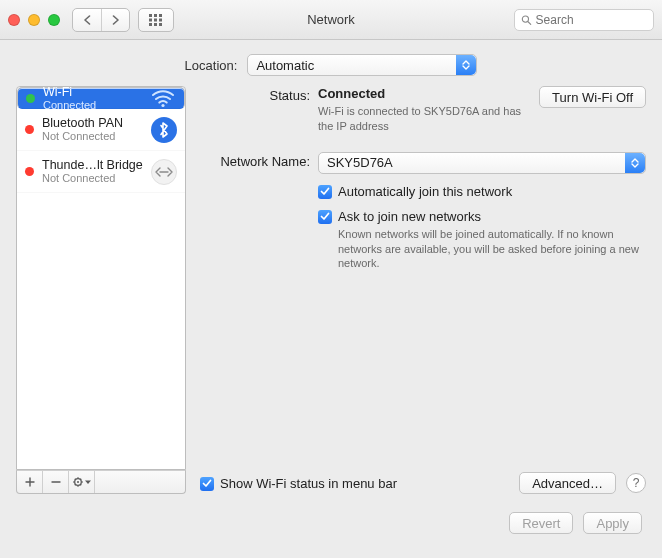 The image size is (662, 558). What do you see at coordinates (156, 20) in the screenshot?
I see `grid-icon` at bounding box center [156, 20].